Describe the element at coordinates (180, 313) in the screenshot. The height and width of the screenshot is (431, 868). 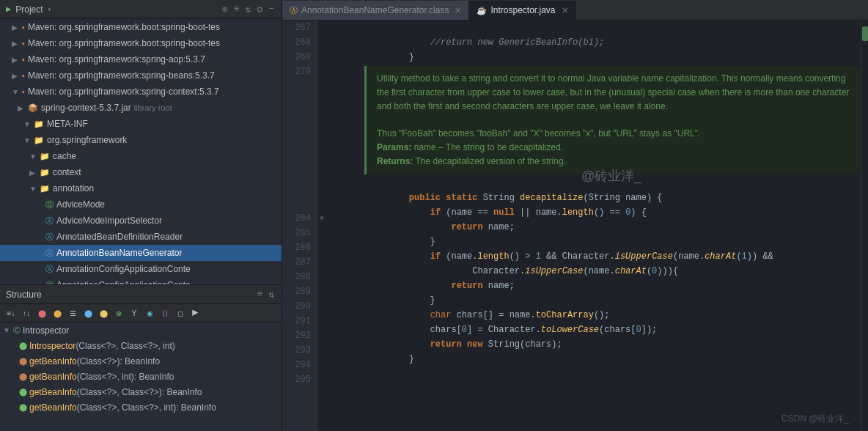
I see `toolbar-sq-btn: ◻` at that location.